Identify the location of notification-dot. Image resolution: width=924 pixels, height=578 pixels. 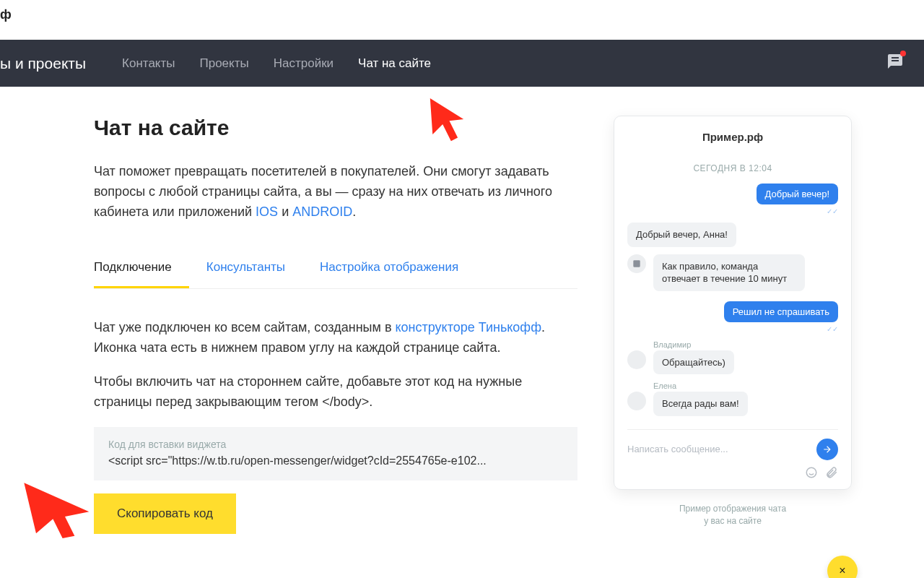
(903, 53).